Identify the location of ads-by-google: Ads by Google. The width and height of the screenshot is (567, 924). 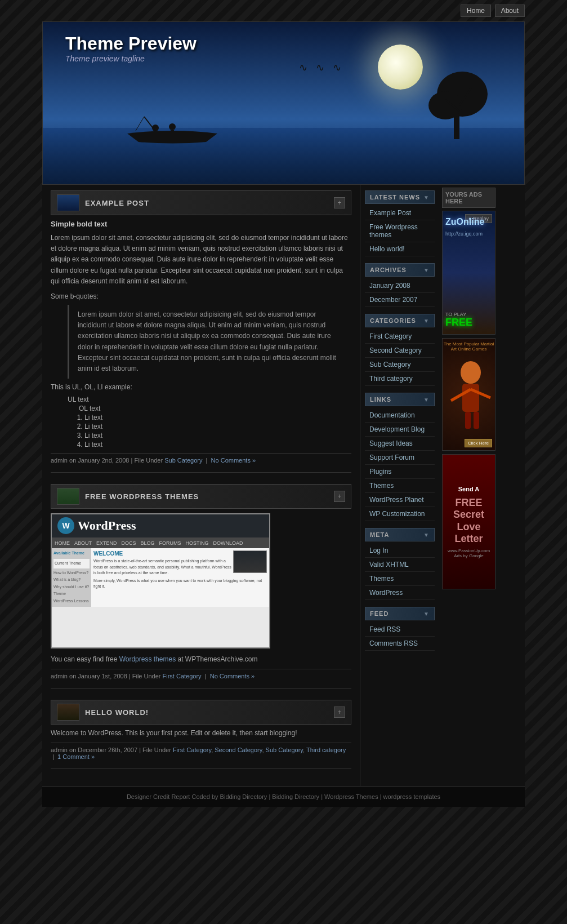
(468, 556).